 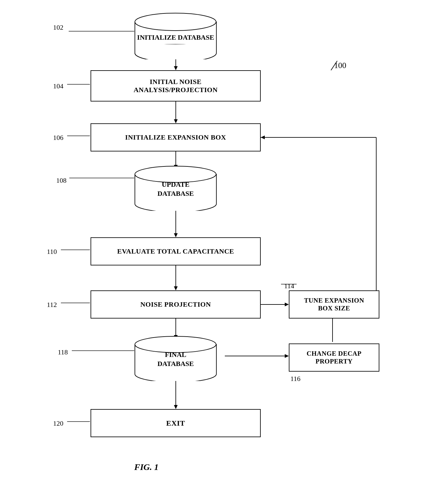 I want to click on label-110: 110, so click(x=52, y=252).